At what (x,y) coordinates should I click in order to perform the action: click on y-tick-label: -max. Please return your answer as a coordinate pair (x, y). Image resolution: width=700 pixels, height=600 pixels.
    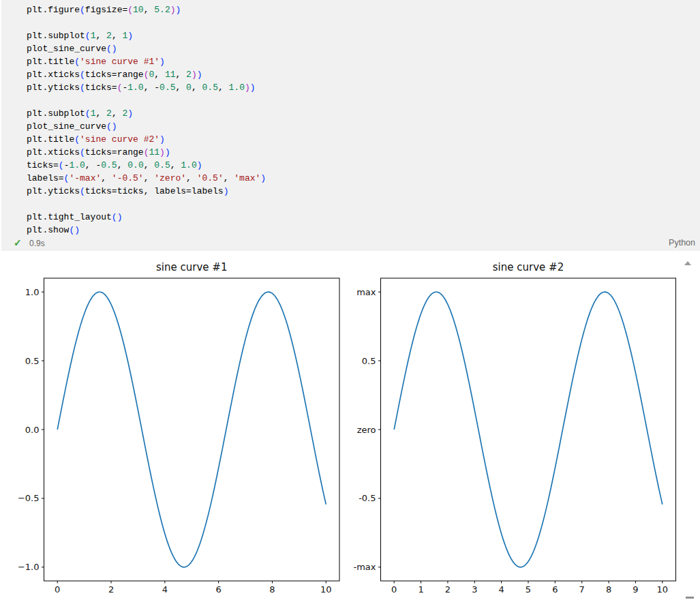
    Looking at the image, I should click on (364, 567).